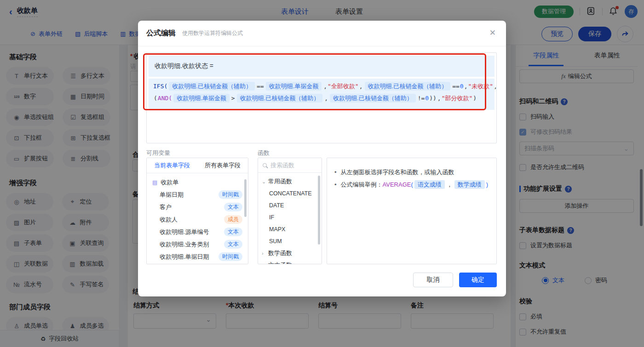 Image resolution: width=644 pixels, height=347 pixels. What do you see at coordinates (322, 281) in the screenshot?
I see `dialog-footer: 取消 确定` at bounding box center [322, 281].